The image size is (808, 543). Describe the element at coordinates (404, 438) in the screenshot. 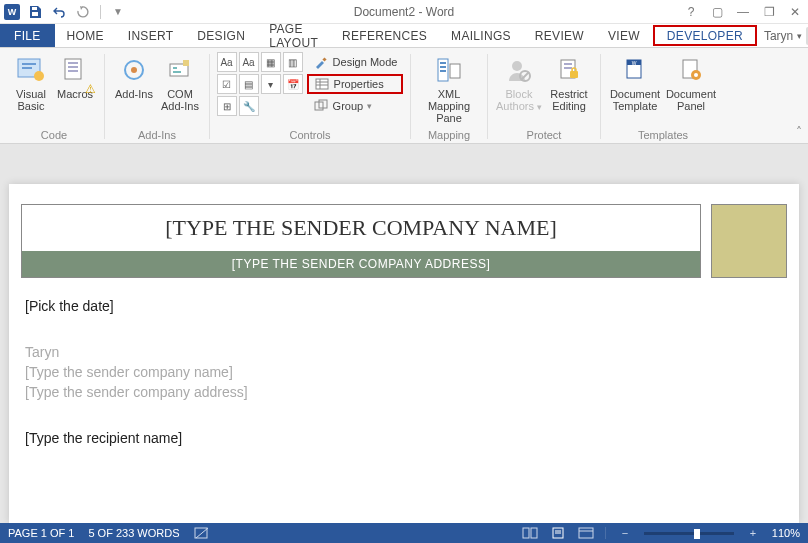

I see `recipient-name-field: [Type the recipient name]` at that location.